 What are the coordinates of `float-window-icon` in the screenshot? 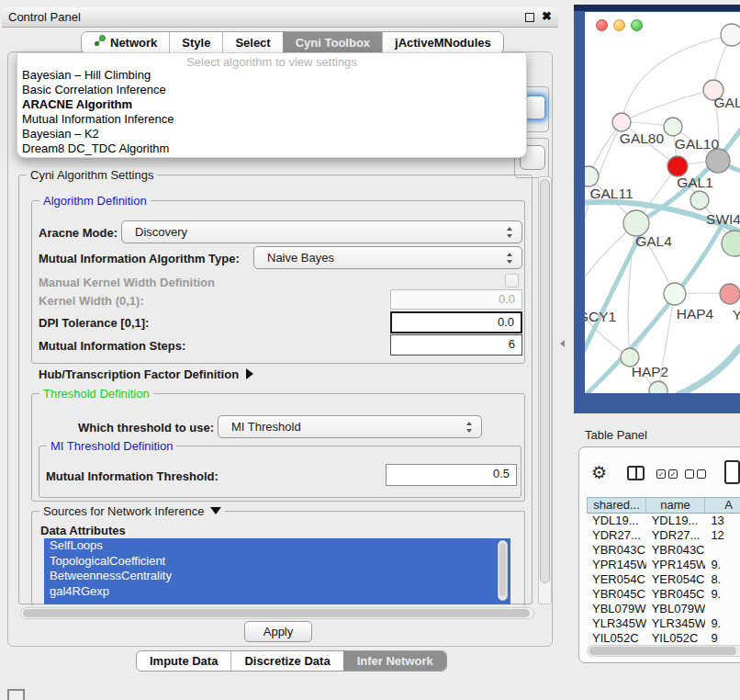 It's located at (530, 17).